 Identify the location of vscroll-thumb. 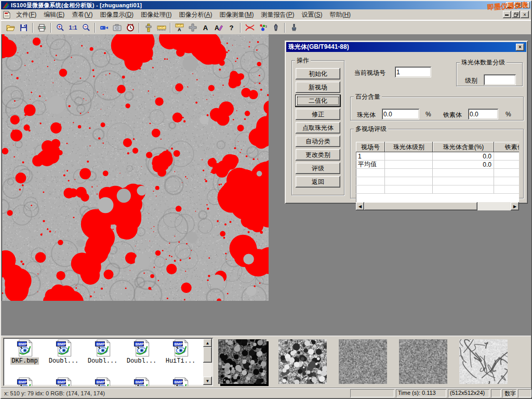
(208, 355).